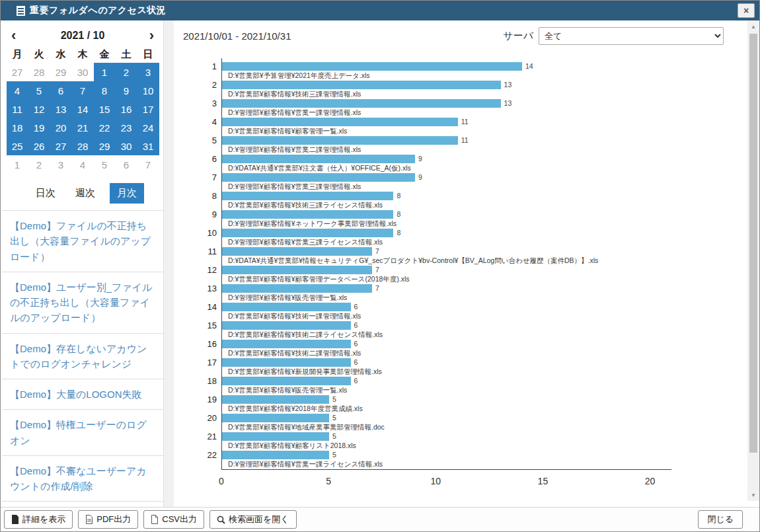 The height and width of the screenshot is (532, 760). Describe the element at coordinates (253, 519) in the screenshot. I see `open-search-button: 検索画面を開く` at that location.